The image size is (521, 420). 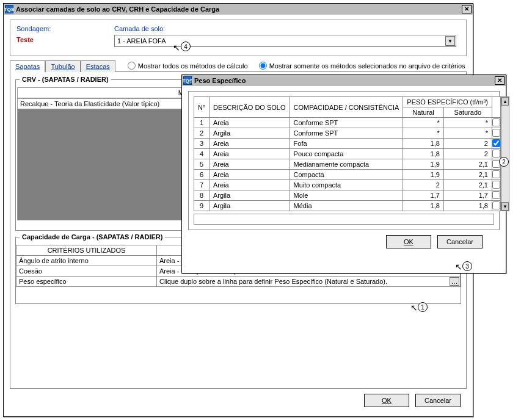 What do you see at coordinates (346, 154) in the screenshot?
I see `peso-cell-comp: Pouco compacta` at bounding box center [346, 154].